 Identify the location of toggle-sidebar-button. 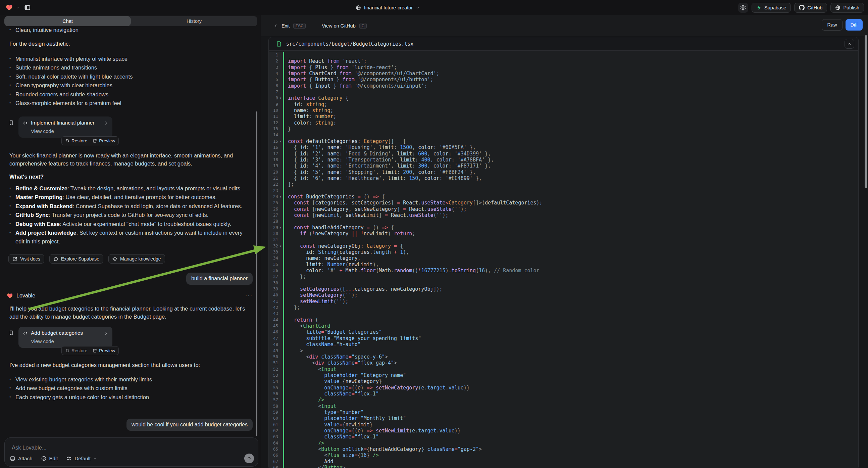
(27, 8).